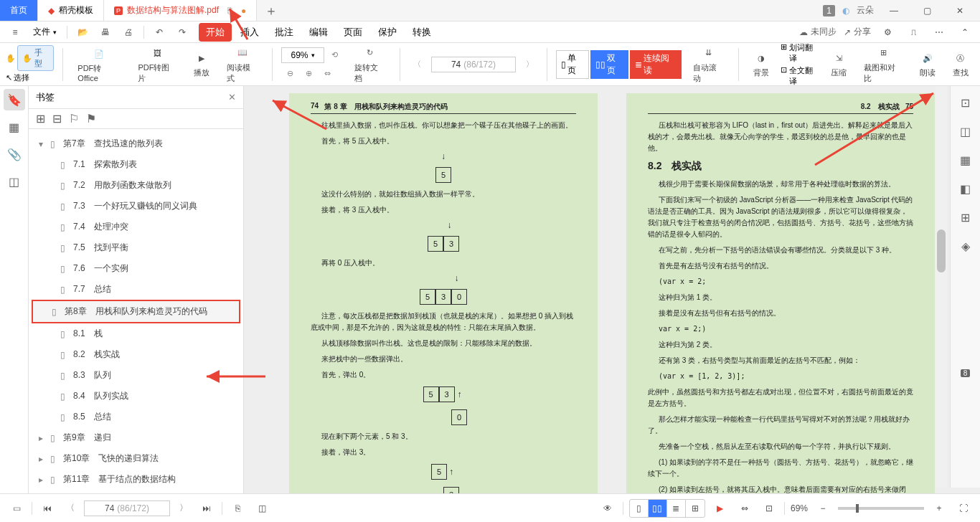  I want to click on window-minimize: —, so click(894, 11).